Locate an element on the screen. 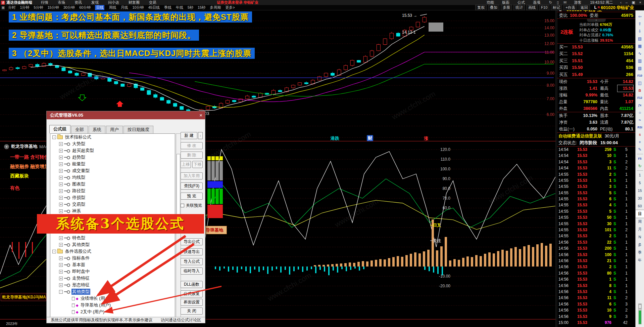 The image size is (644, 327). minimize-icon: – is located at coordinates (627, 3).